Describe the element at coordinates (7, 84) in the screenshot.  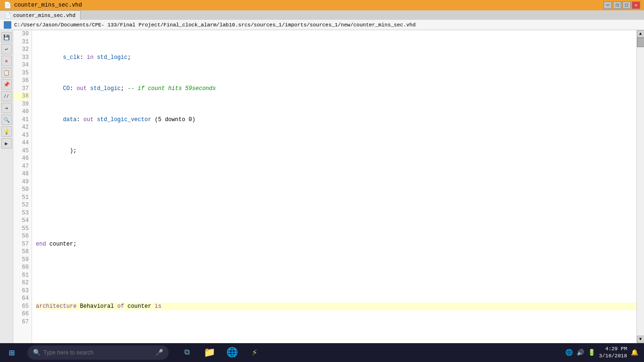
I see `paste-btn: 📌` at that location.